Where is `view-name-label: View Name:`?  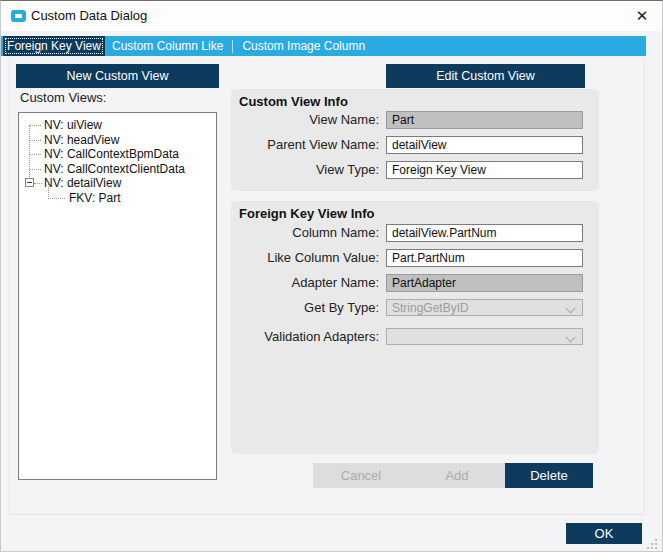 view-name-label: View Name: is located at coordinates (309, 120).